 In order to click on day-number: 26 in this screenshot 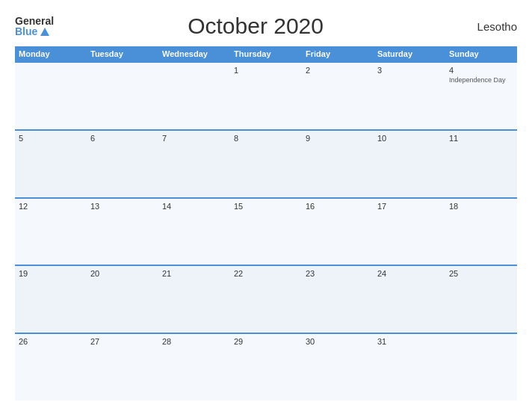, I will do `click(51, 342)`.